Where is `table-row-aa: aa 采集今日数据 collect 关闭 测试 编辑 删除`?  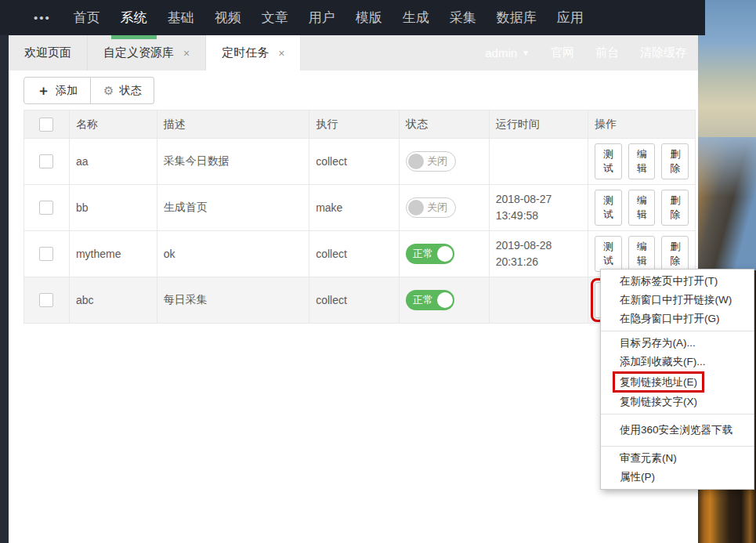 table-row-aa: aa 采集今日数据 collect 关闭 测试 编辑 删除 is located at coordinates (360, 161).